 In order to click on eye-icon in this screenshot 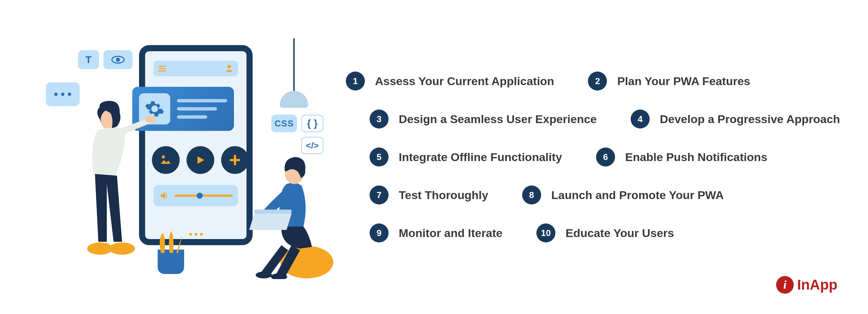, I will do `click(118, 60)`.